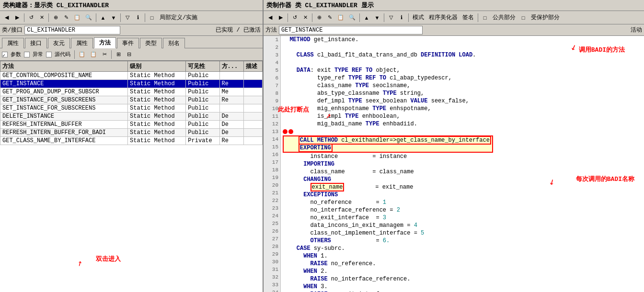  What do you see at coordinates (31, 18) in the screenshot?
I see `refresh-button: ↺` at bounding box center [31, 18].